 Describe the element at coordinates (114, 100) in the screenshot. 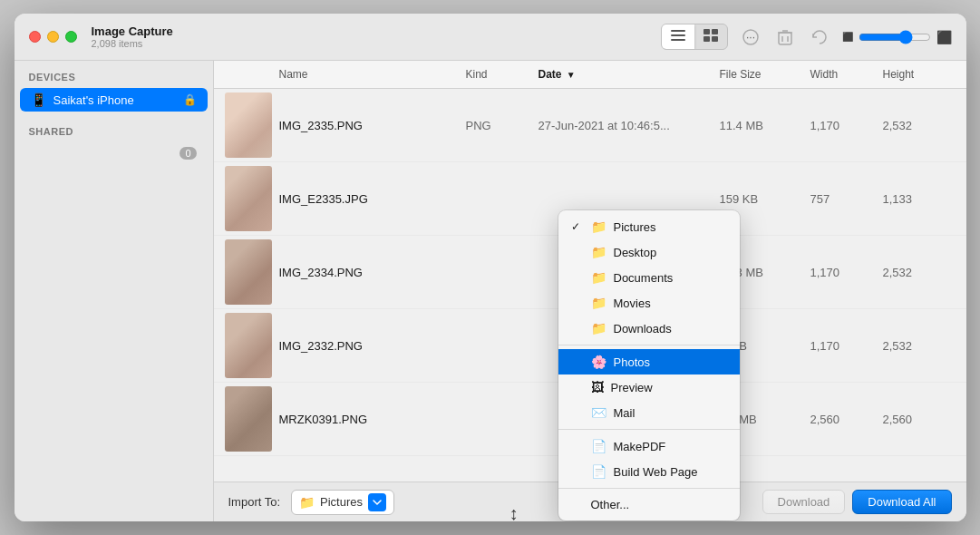

I see `sidebar-item-iphone: 📱 Saikat's iPhone 🔒` at that location.